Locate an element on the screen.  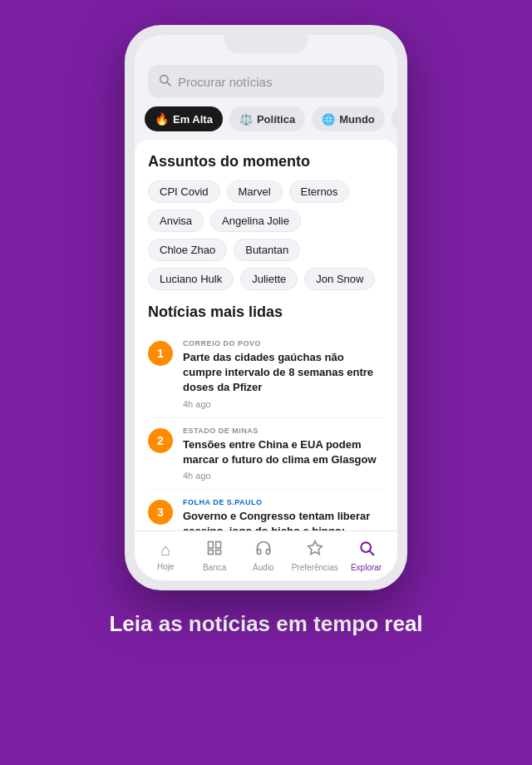
topic-cpi-covid: CPI Covid is located at coordinates (185, 191).